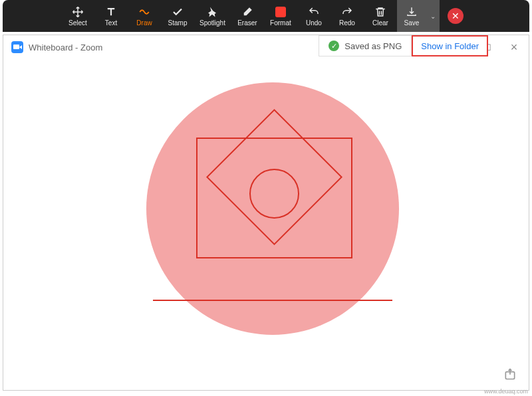  What do you see at coordinates (510, 374) in the screenshot?
I see `share-icon` at bounding box center [510, 374].